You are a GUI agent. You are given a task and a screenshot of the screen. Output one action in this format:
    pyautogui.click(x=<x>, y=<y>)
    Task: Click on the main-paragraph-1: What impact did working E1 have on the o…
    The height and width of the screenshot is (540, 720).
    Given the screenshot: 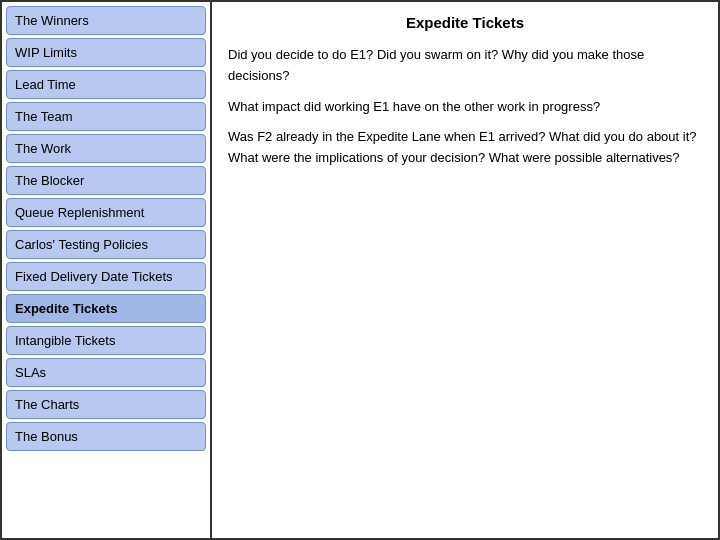 What is the action you would take?
    pyautogui.click(x=465, y=108)
    